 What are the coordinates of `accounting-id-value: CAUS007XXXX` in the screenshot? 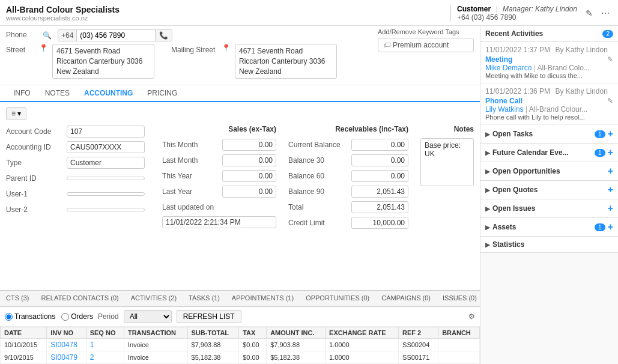 It's located at (106, 147).